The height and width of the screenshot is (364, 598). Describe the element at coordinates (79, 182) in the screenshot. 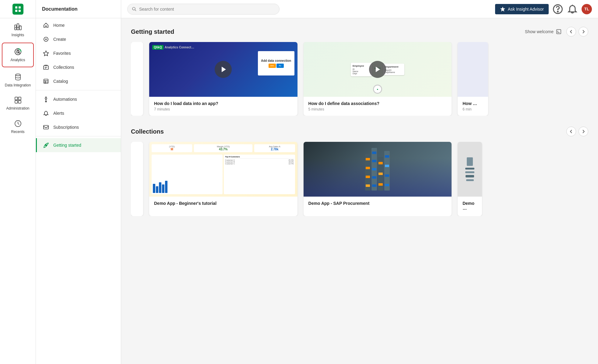

I see `nav-sidebar: Documentation Home Create Favorites Coll…` at that location.